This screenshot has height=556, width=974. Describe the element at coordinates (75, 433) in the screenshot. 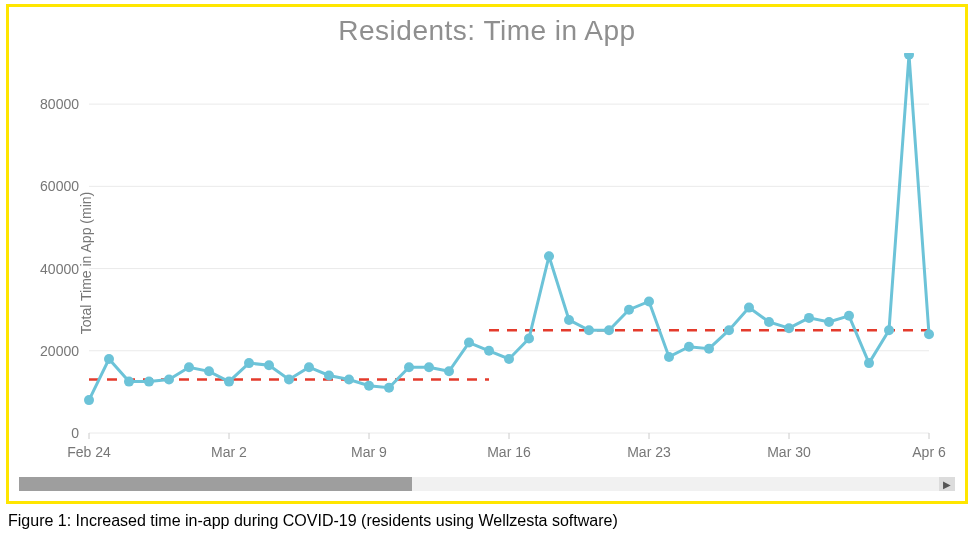

I see `svg-text: 0` at that location.